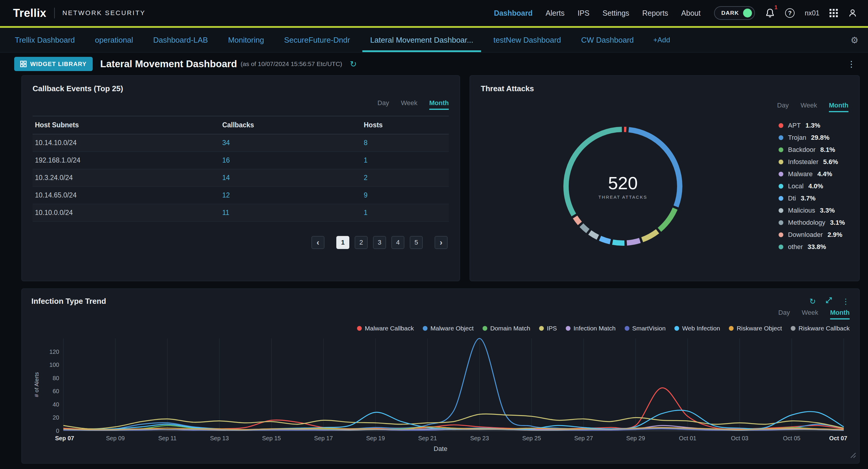  I want to click on threats-range-day: Day, so click(783, 107).